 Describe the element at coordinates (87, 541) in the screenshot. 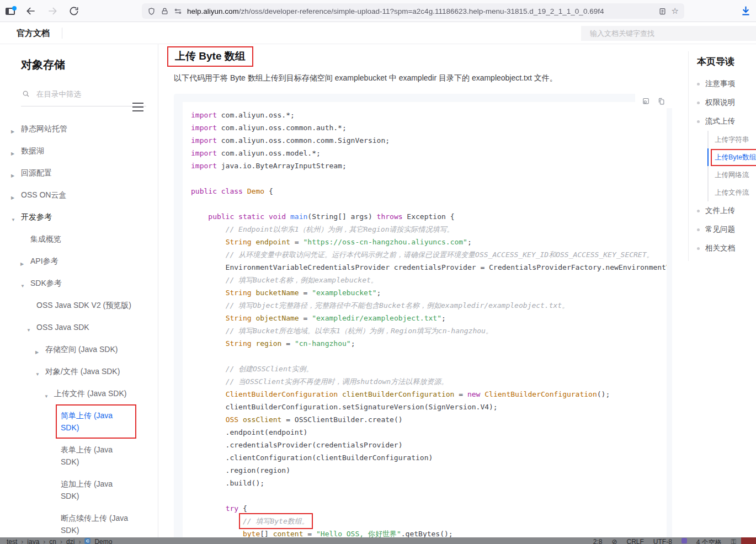

I see `class-icon: C` at that location.